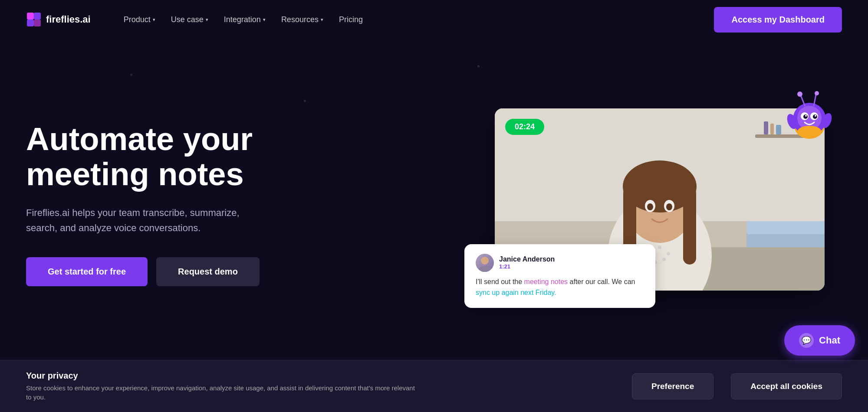 This screenshot has width=868, height=412. I want to click on hero-content: Automate your meeting notes Fireflies.ai…, so click(161, 199).